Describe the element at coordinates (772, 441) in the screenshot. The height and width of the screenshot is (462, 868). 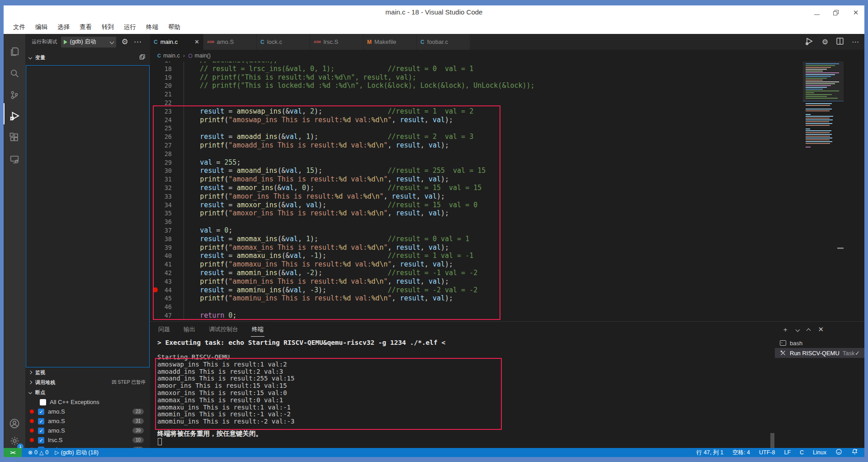
I see `terminal-scrollbar` at that location.